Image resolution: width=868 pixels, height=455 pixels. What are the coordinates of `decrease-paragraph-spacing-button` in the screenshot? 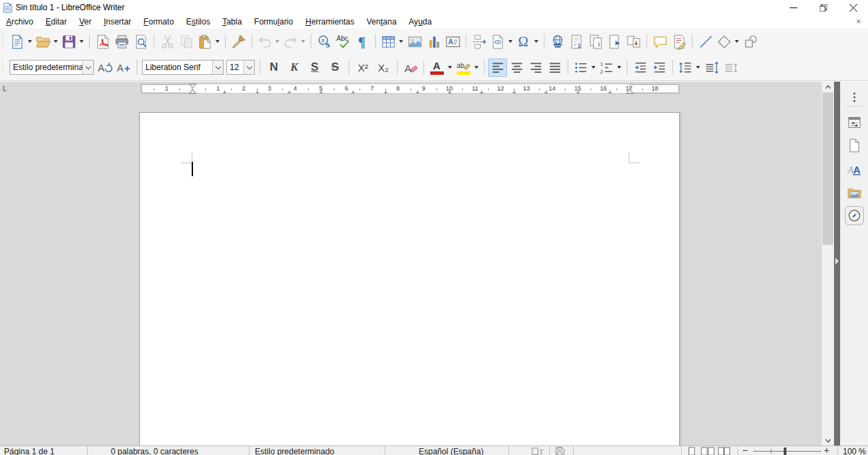 It's located at (731, 68).